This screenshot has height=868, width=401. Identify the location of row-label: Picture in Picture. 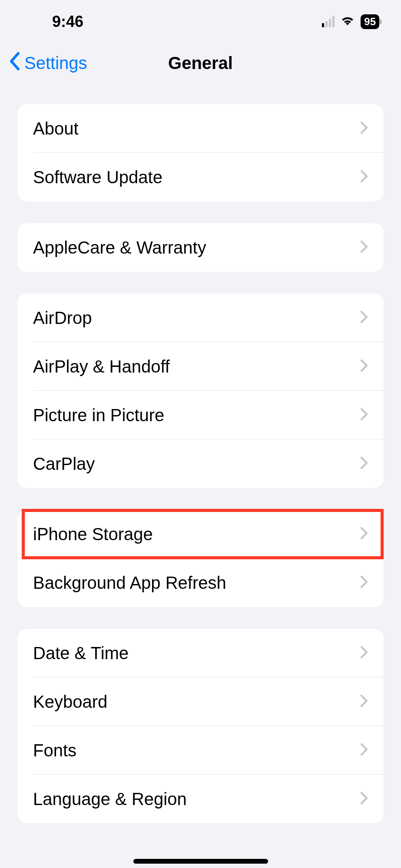
(99, 415).